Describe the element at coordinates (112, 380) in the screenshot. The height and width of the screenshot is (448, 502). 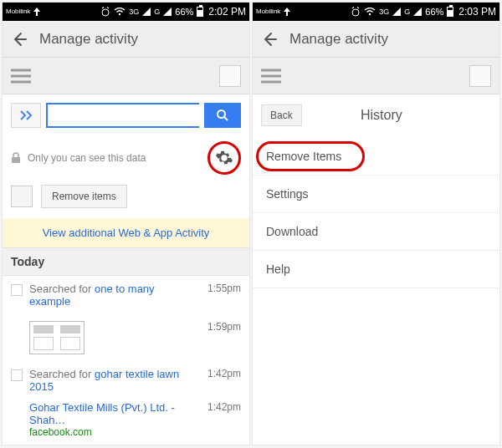
I see `row-content: Searched for gohar textile lawn 2015` at that location.